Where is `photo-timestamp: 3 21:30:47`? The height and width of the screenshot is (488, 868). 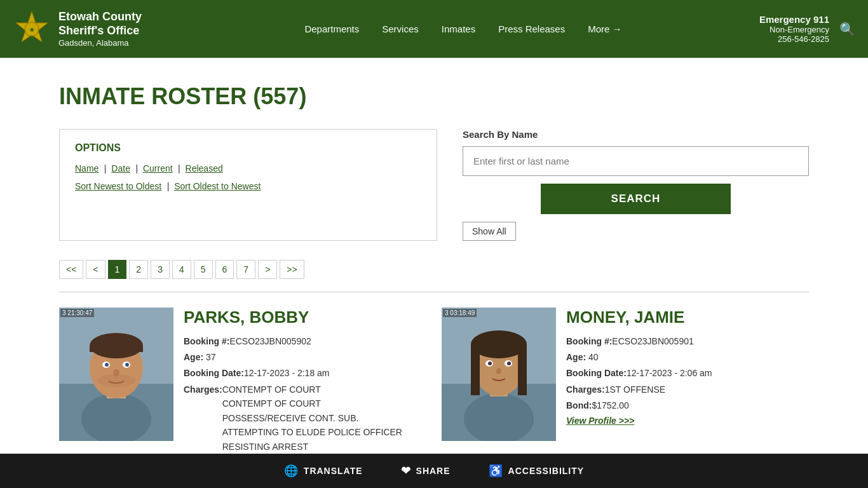
photo-timestamp: 3 21:30:47 is located at coordinates (78, 313).